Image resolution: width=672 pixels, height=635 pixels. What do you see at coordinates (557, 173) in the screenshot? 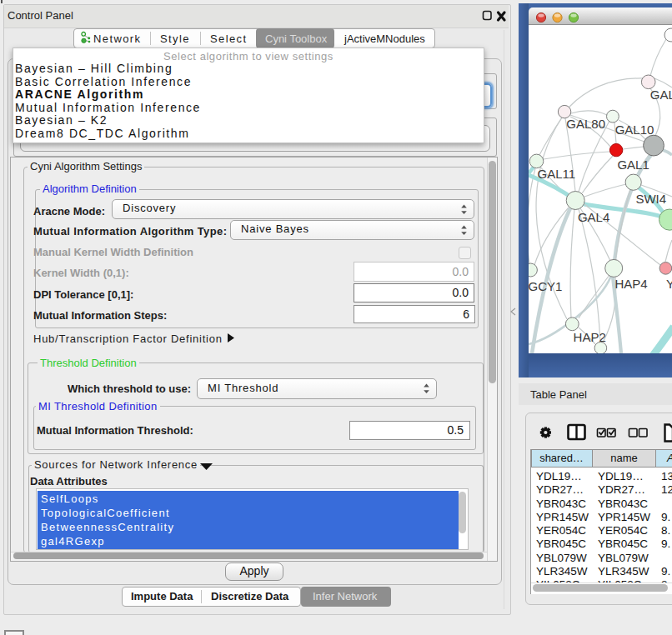
I see `svg-text: GAL11` at bounding box center [557, 173].